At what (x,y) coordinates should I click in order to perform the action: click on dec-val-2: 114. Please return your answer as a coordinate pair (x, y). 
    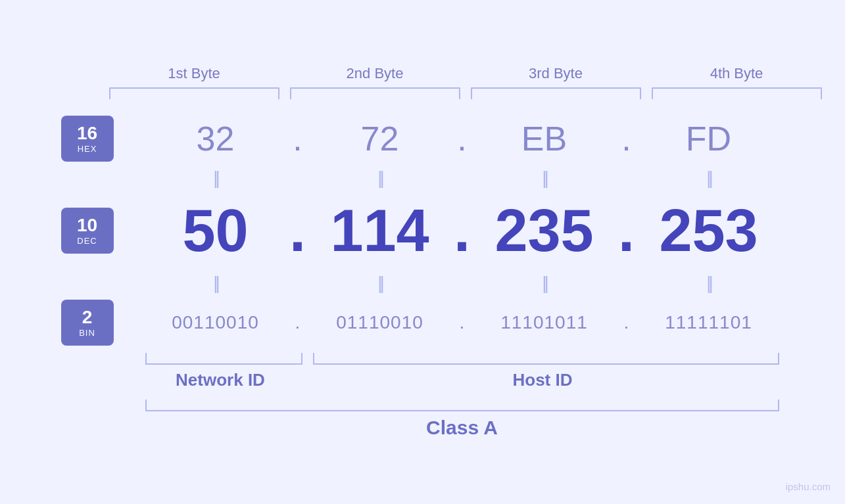
    Looking at the image, I should click on (379, 231).